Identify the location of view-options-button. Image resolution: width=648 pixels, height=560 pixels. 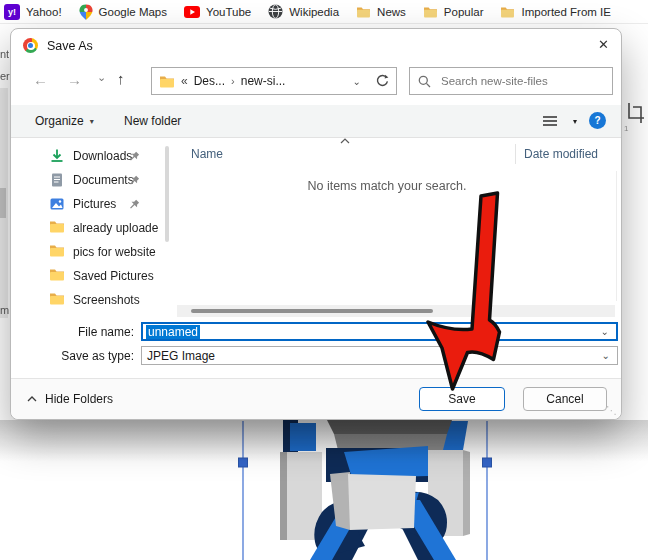
(550, 121).